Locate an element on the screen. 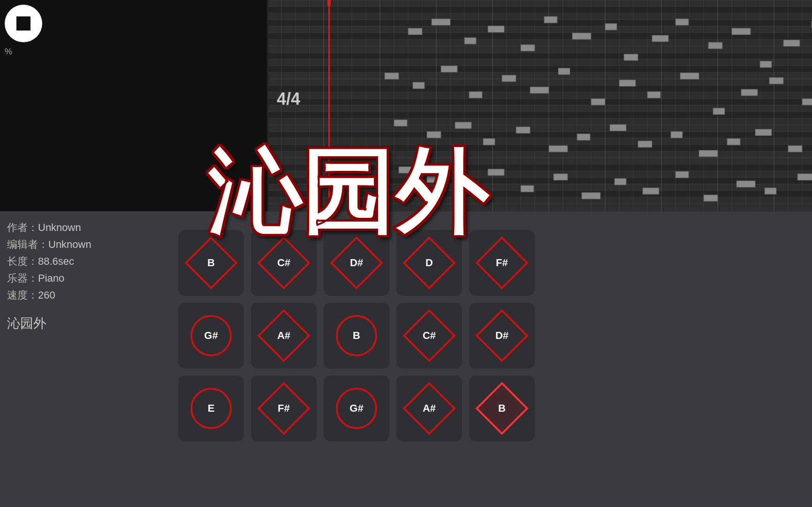  playhead-top is located at coordinates (329, 3).